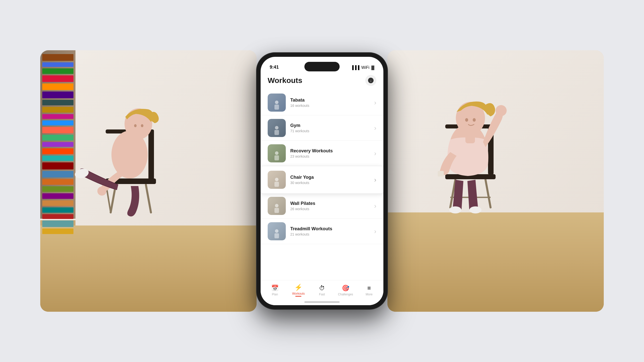 The width and height of the screenshot is (644, 362). Describe the element at coordinates (332, 128) in the screenshot. I see `workout-info-gym: Gym71 workouts` at that location.